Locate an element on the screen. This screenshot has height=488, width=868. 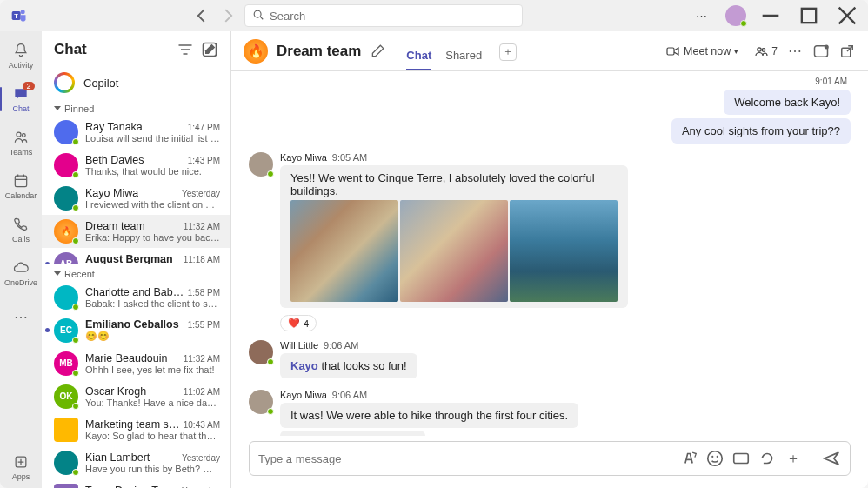
rail-more: ⋯ is located at coordinates (21, 317).